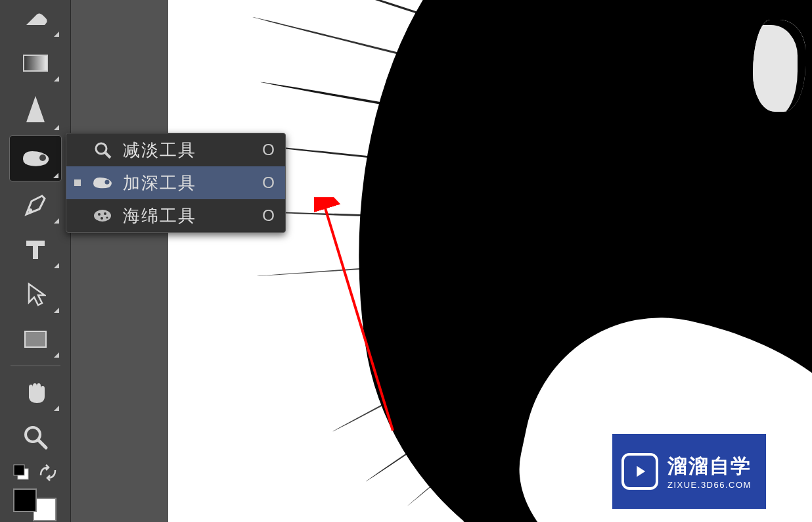  I want to click on burn-tool, so click(35, 158).